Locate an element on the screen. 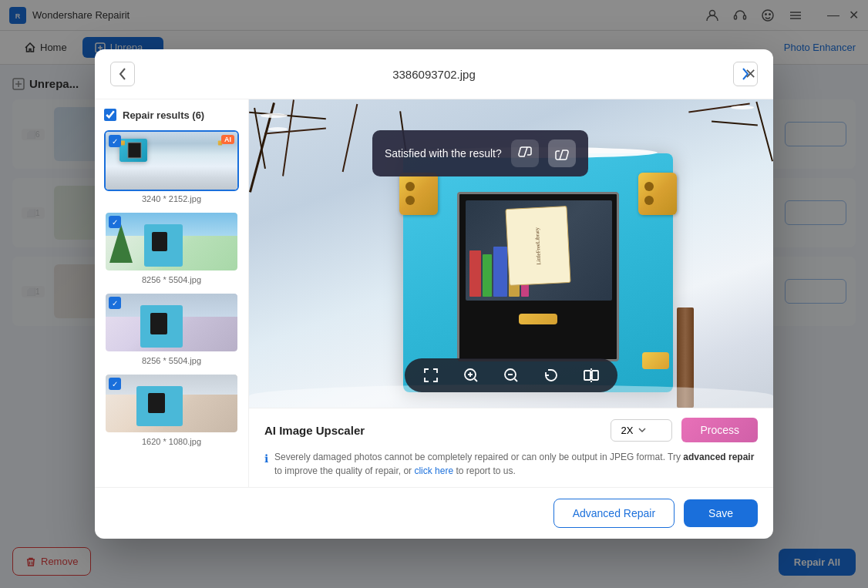  zoom-out-icon is located at coordinates (511, 375).